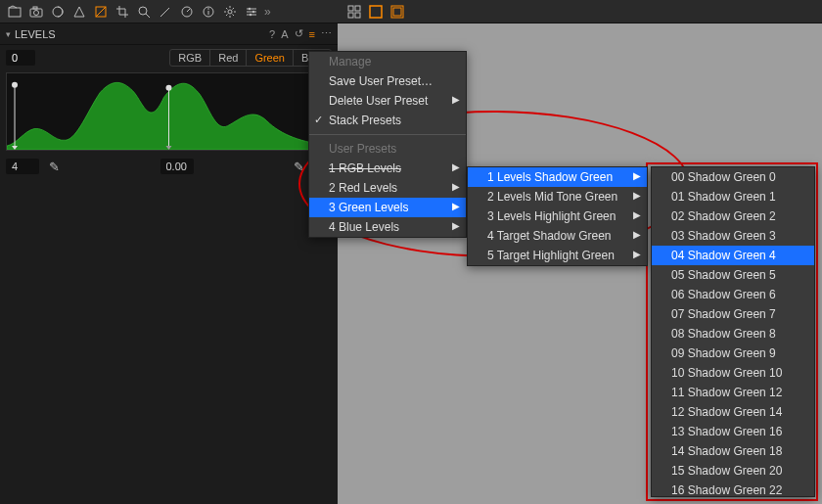  Describe the element at coordinates (733, 177) in the screenshot. I see `list-item: 00 Shadow Green 0` at that location.